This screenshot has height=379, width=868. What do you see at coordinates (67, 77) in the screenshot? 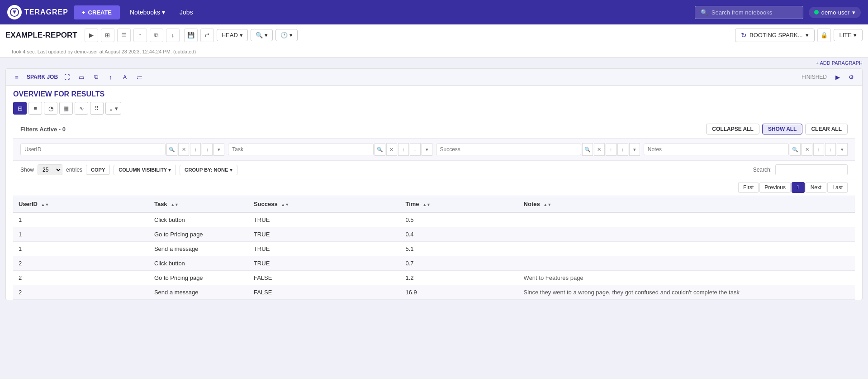
I see `expand-icon: ⛶` at bounding box center [67, 77].